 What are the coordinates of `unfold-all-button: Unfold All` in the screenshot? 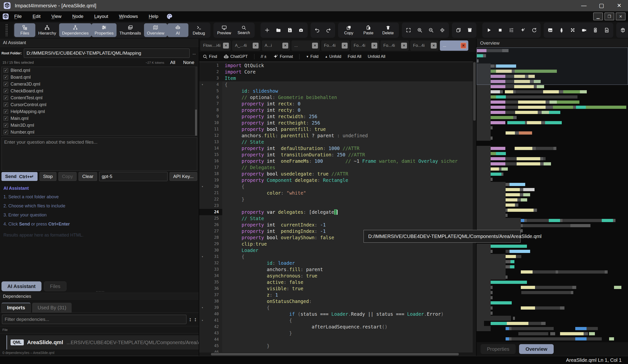 It's located at (377, 57).